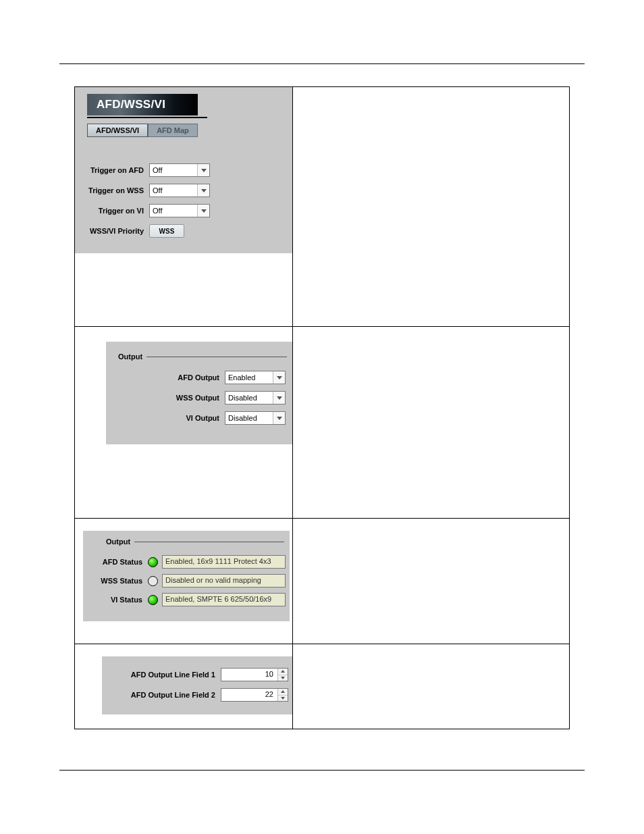 The width and height of the screenshot is (644, 834). Describe the element at coordinates (142, 105) in the screenshot. I see `panel-title: AFD/WSS/VI` at that location.